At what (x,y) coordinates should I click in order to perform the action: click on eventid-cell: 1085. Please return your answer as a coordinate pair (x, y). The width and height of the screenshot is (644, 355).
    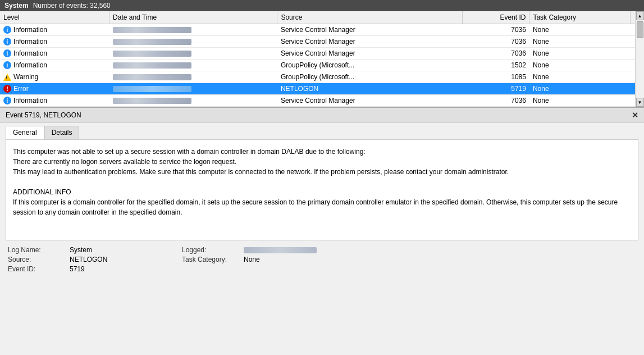
    Looking at the image, I should click on (496, 78).